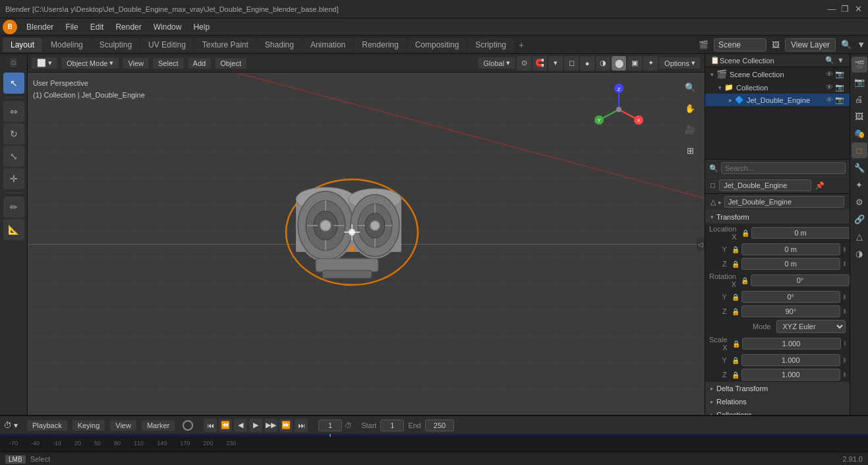  I want to click on annotate-tool-button: ✏, so click(14, 207).